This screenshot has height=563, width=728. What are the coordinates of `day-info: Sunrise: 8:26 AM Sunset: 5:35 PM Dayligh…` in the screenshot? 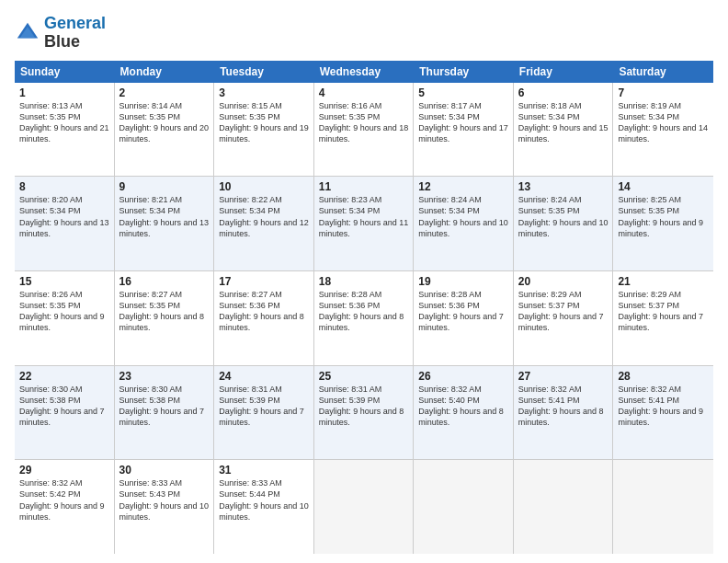 It's located at (64, 311).